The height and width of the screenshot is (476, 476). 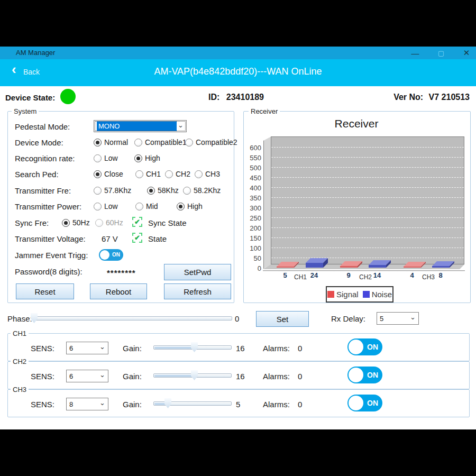 What do you see at coordinates (198, 291) in the screenshot?
I see `refresh-button: Refresh` at bounding box center [198, 291].